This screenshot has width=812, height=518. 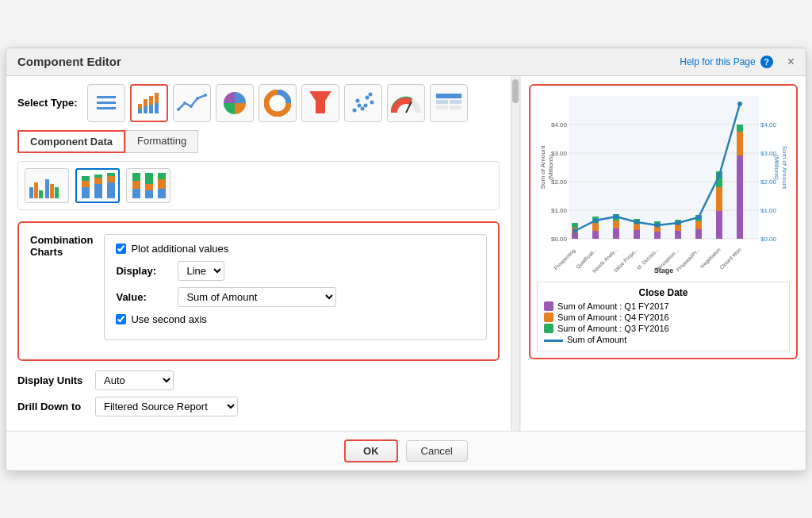 What do you see at coordinates (663, 340) in the screenshot?
I see `legend-item-4: Sum of Amount` at bounding box center [663, 340].